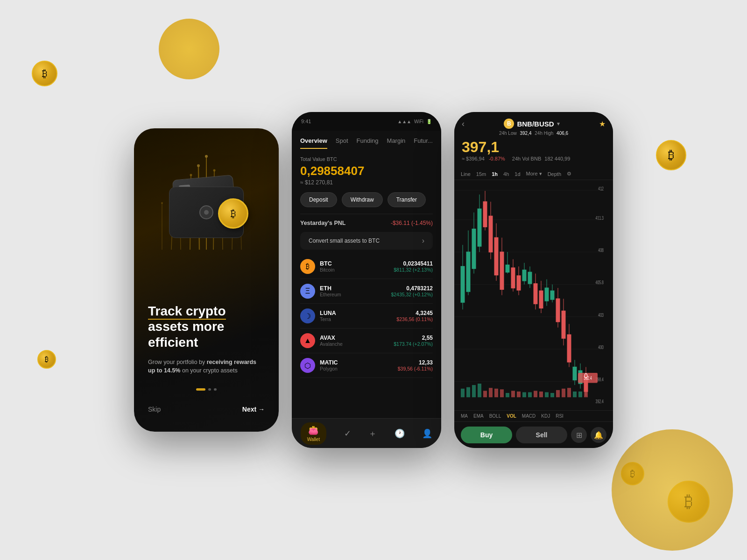 The image size is (747, 560). Describe the element at coordinates (416, 363) in the screenshot. I see `matic-amount: 12,33` at that location.